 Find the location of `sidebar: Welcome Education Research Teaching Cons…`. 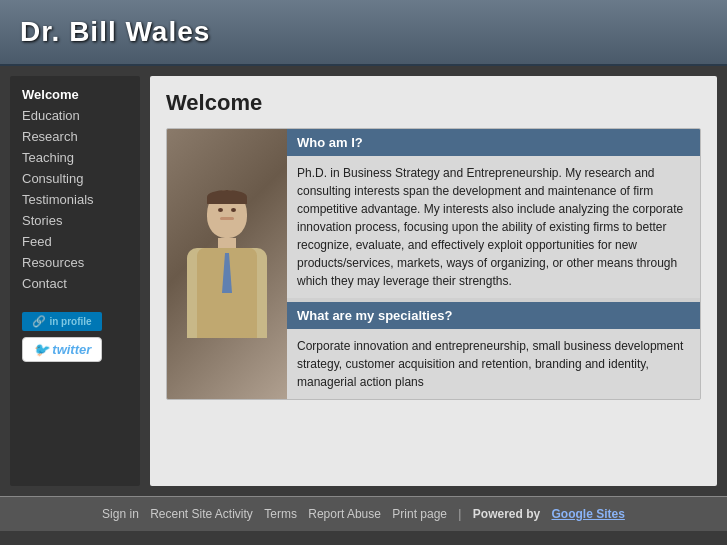

sidebar: Welcome Education Research Teaching Cons… is located at coordinates (75, 281).